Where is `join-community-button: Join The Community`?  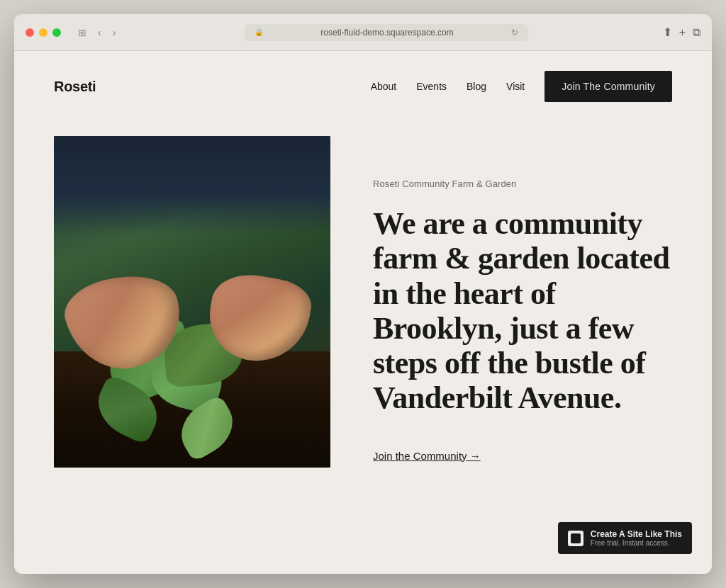 join-community-button: Join The Community is located at coordinates (608, 86).